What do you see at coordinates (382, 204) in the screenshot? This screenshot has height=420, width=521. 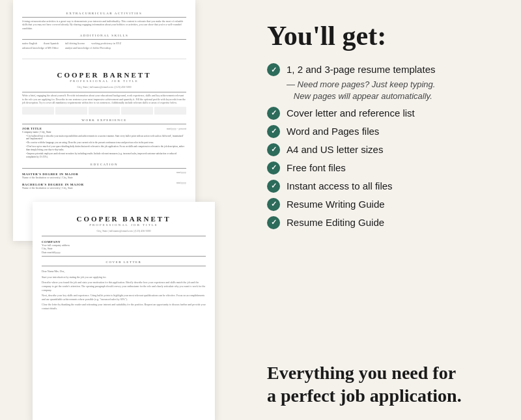 I see `checklist-item-7: Resume Writing Guide` at bounding box center [382, 204].